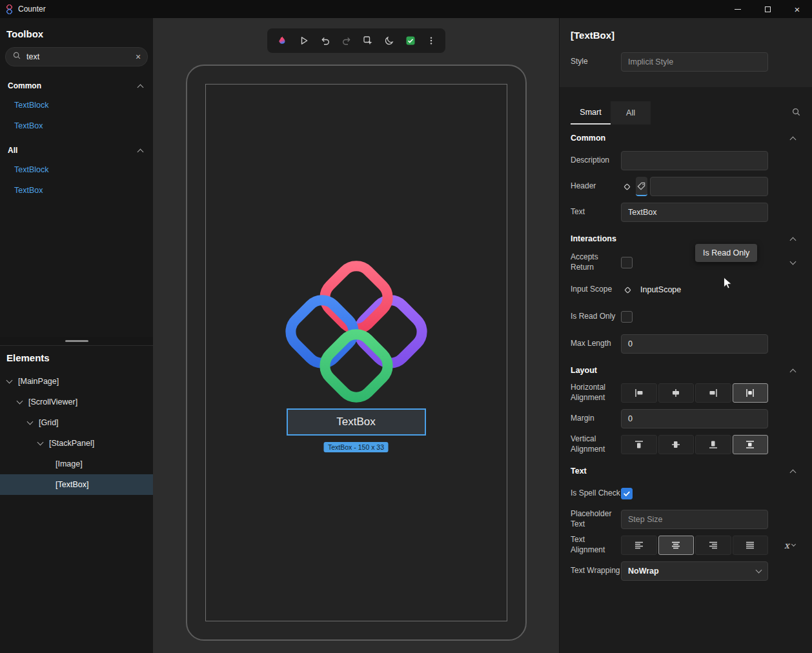 This screenshot has height=653, width=812. Describe the element at coordinates (138, 57) in the screenshot. I see `clear-search-icon: ×` at that location.